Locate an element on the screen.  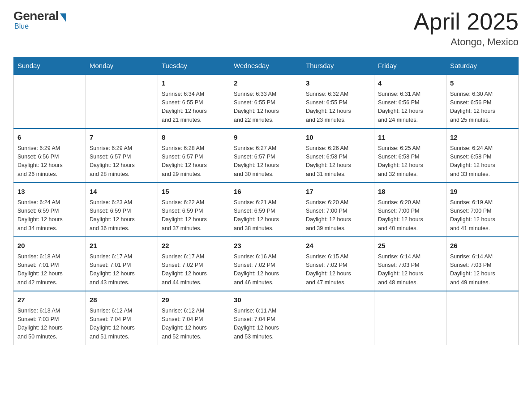
day-number: 11 is located at coordinates (410, 138).